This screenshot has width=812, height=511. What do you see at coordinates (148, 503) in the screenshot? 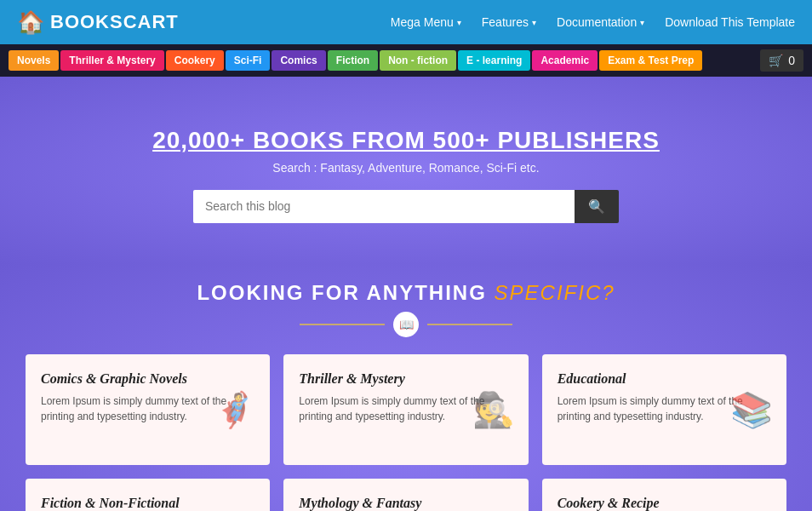
I see `card-title: Fiction & Non-Fictional` at bounding box center [148, 503].